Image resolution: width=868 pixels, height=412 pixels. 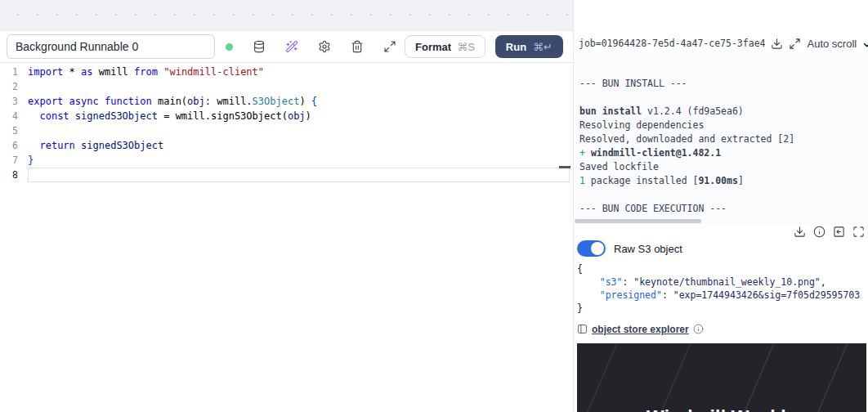 I want to click on log-line: --- BUN INSTALL ---, so click(x=721, y=83).